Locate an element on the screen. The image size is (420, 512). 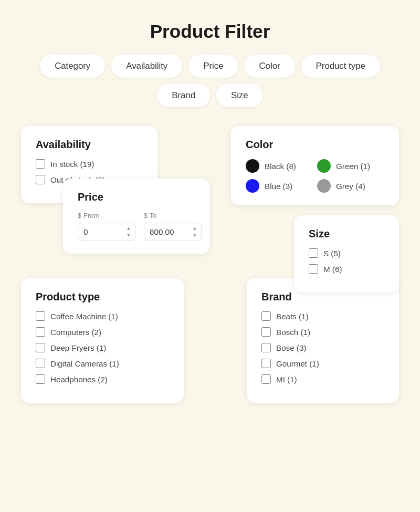
price-to-wrap: ▲ ▼ is located at coordinates (173, 232).